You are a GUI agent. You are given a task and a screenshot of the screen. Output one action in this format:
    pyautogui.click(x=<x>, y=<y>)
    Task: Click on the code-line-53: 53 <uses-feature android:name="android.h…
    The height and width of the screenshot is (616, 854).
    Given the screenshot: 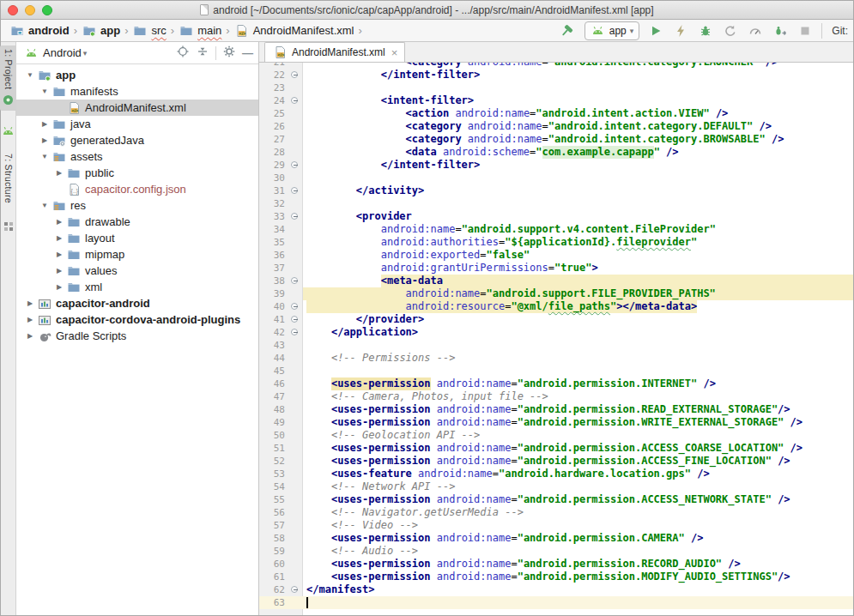 What is the action you would take?
    pyautogui.click(x=556, y=474)
    